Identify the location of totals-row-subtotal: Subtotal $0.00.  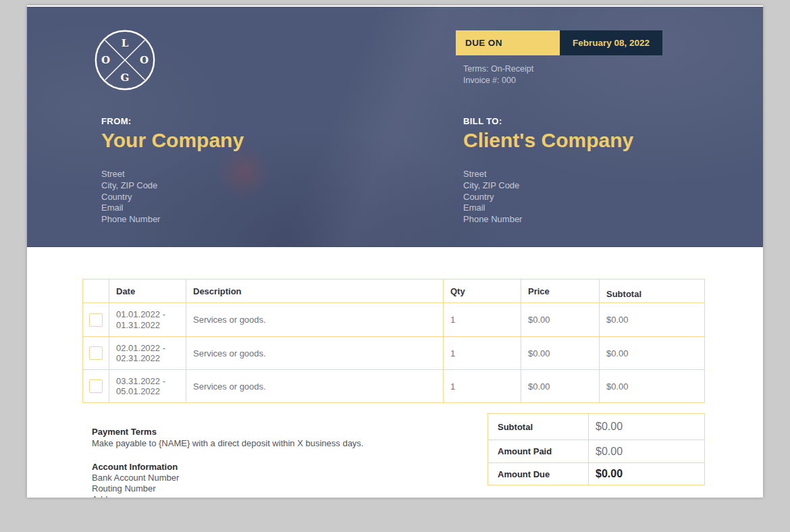
(597, 427).